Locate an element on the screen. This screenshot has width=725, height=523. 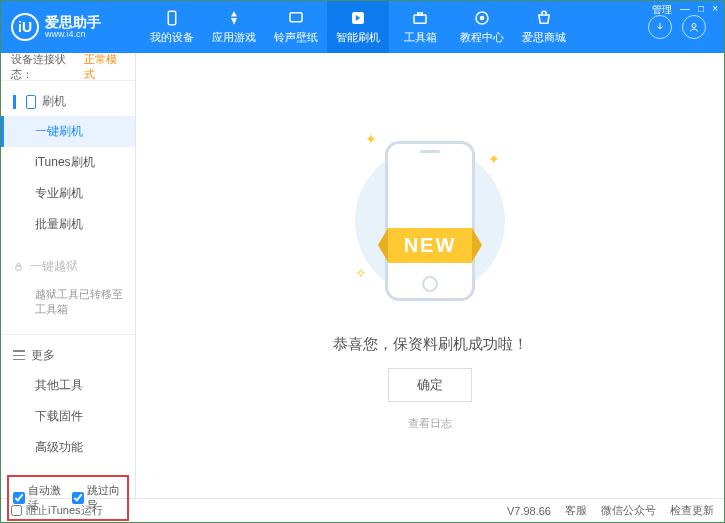
nav-store: 爱思商城 is located at coordinates (544, 27).